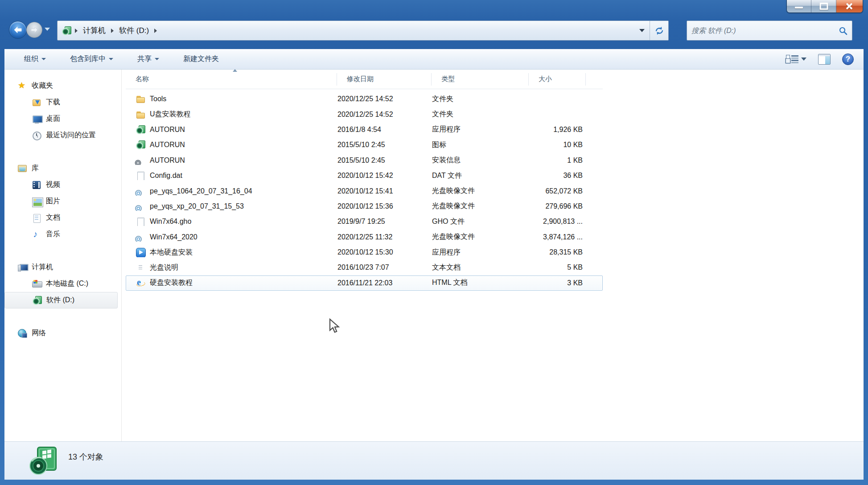 The image size is (868, 485). I want to click on change-view-button, so click(793, 59).